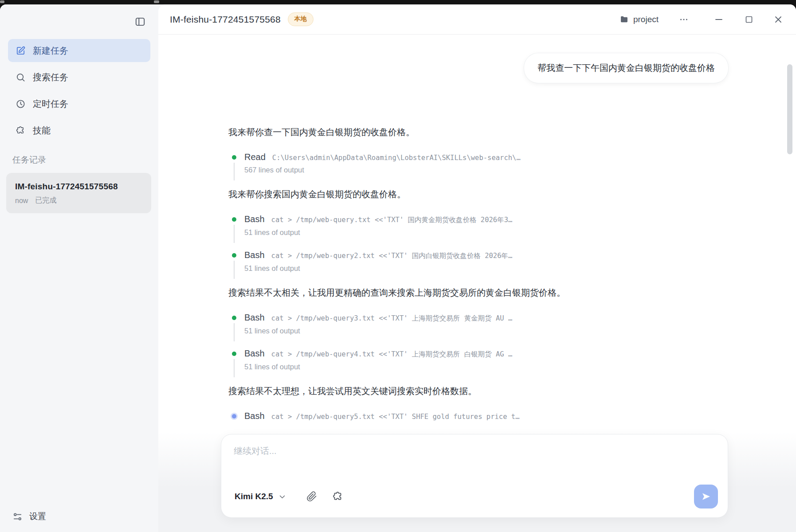 The image size is (796, 532). I want to click on task-time: now, so click(21, 201).